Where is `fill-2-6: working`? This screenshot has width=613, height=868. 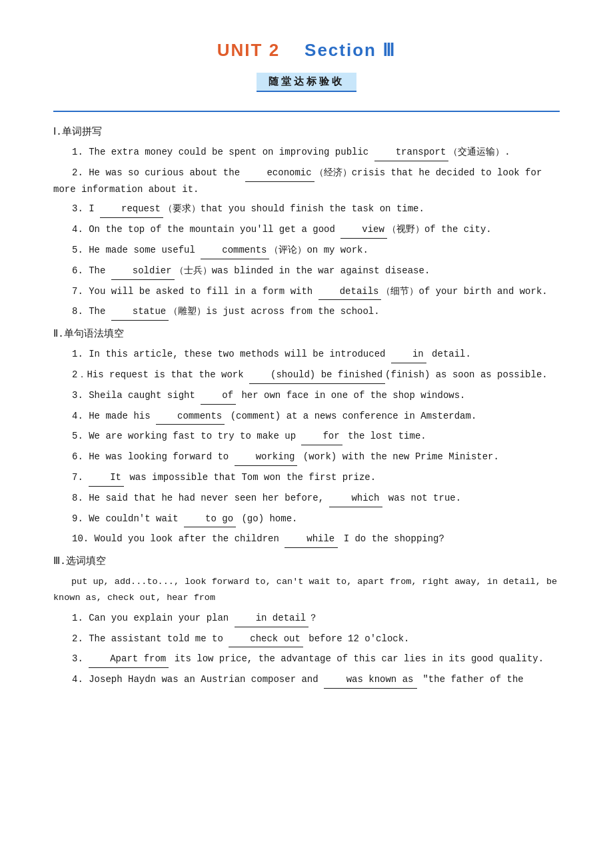
fill-2-6: working is located at coordinates (267, 457).